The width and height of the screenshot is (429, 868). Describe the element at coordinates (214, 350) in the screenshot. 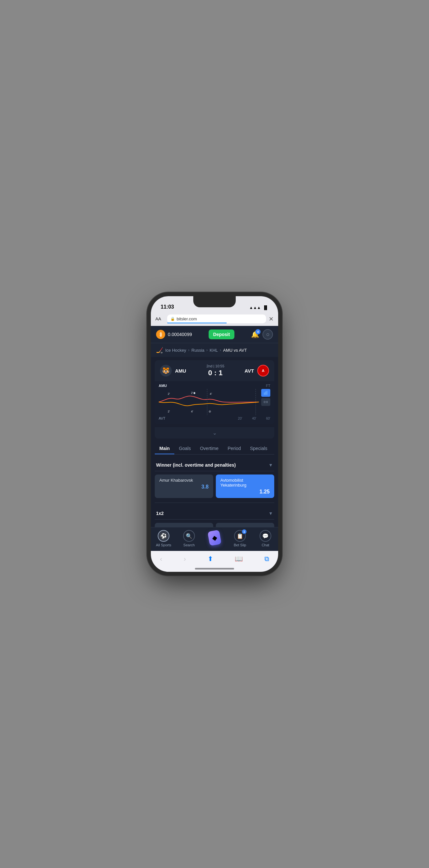

I see `breadcrumb: 🏒 Ice Hockey › Russia › KHL › AMU vs AVT` at that location.